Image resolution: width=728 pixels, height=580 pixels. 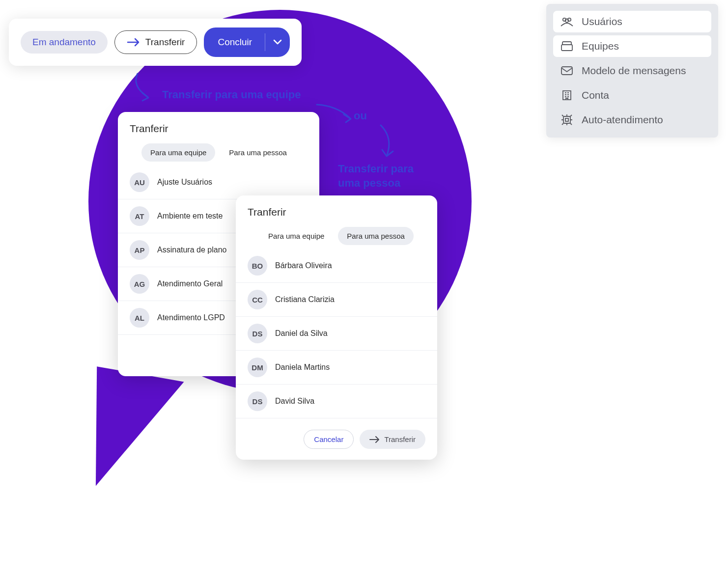 What do you see at coordinates (305, 300) in the screenshot?
I see `item-label: Cristiana Clarizia` at bounding box center [305, 300].